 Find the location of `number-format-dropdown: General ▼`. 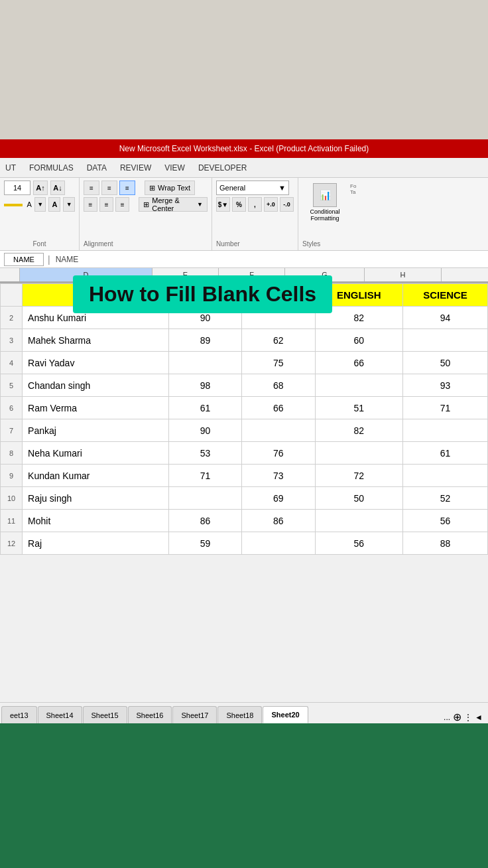

number-format-dropdown: General ▼ is located at coordinates (253, 188).